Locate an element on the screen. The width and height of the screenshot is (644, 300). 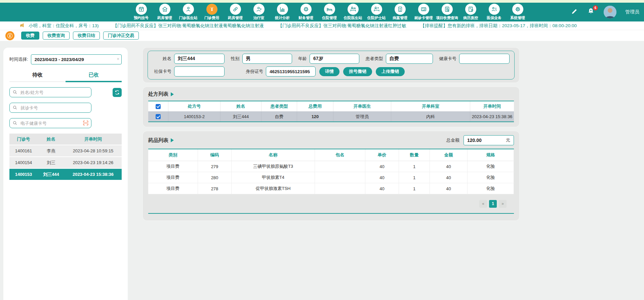
drug-col-header: 名称 is located at coordinates (273, 155).